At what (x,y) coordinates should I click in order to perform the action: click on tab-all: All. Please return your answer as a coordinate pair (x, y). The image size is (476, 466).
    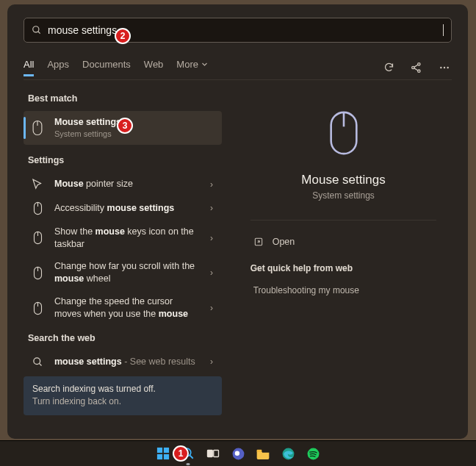
    Looking at the image, I should click on (29, 68).